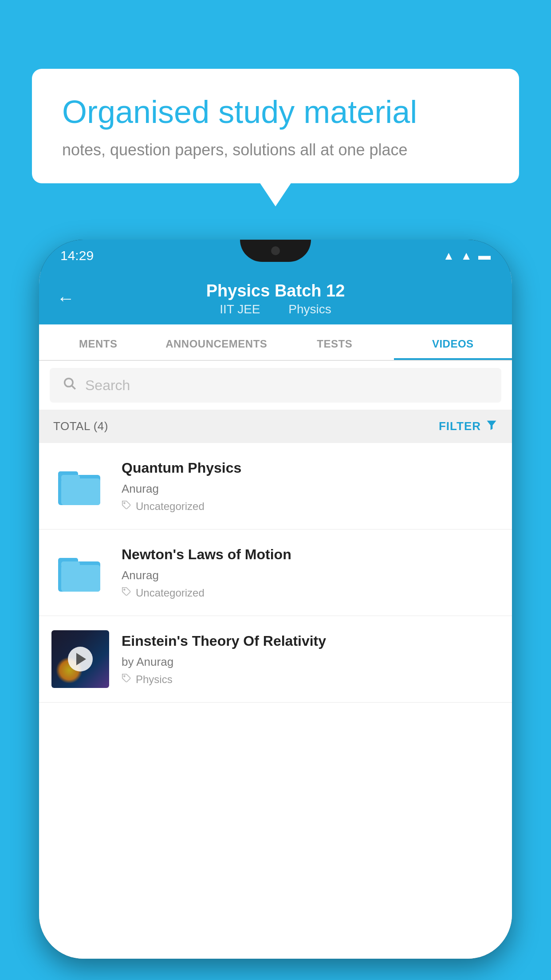  I want to click on tab-videos: VIDEOS, so click(453, 342).